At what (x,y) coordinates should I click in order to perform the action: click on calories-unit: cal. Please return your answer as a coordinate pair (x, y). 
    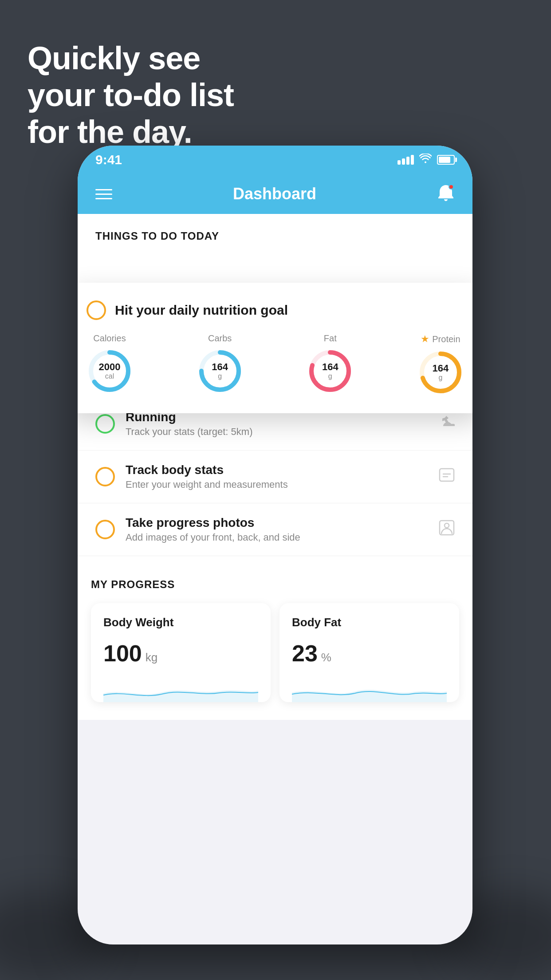
    Looking at the image, I should click on (110, 376).